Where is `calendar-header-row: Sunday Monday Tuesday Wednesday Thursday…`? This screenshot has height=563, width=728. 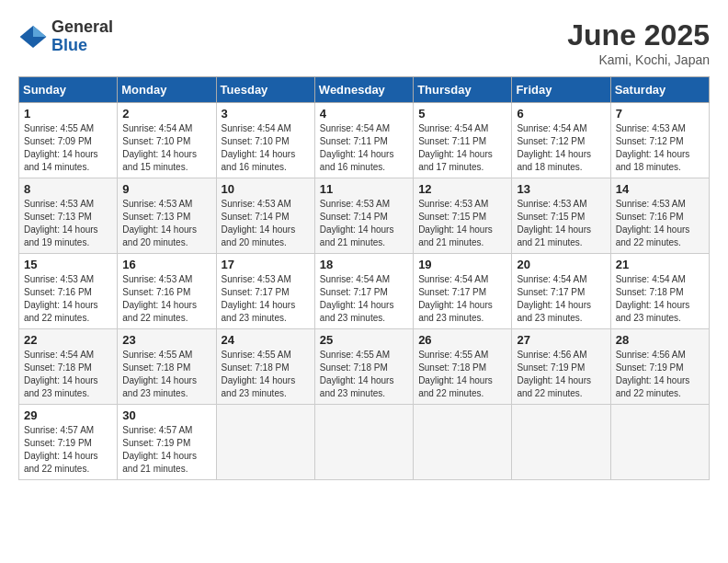 calendar-header-row: Sunday Monday Tuesday Wednesday Thursday… is located at coordinates (364, 90).